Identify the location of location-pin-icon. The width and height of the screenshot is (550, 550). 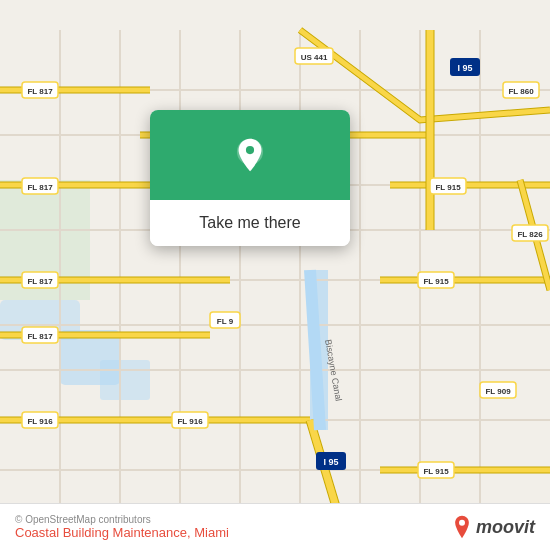
(250, 155).